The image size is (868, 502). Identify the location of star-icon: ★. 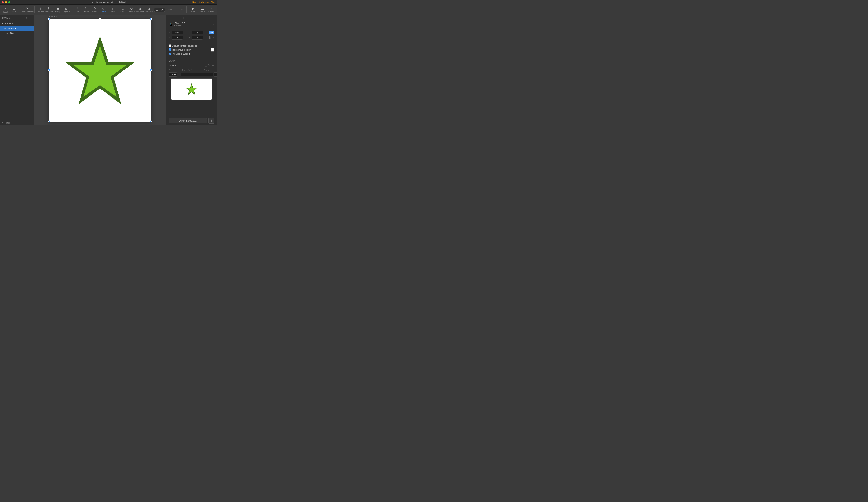
(7, 33).